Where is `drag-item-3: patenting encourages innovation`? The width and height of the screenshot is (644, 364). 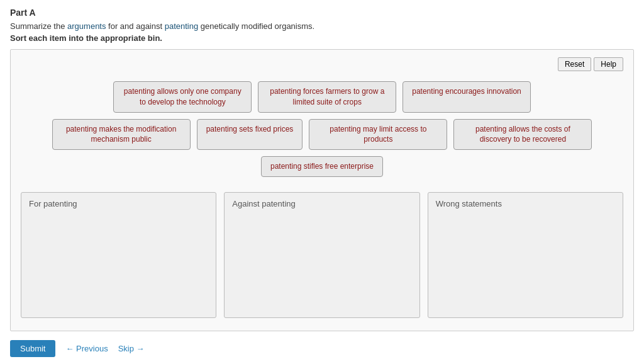 drag-item-3: patenting encourages innovation is located at coordinates (467, 97).